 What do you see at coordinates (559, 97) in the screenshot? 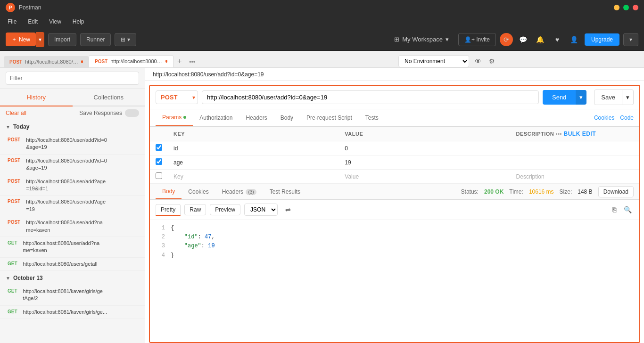
I see `send-button: Send` at bounding box center [559, 97].